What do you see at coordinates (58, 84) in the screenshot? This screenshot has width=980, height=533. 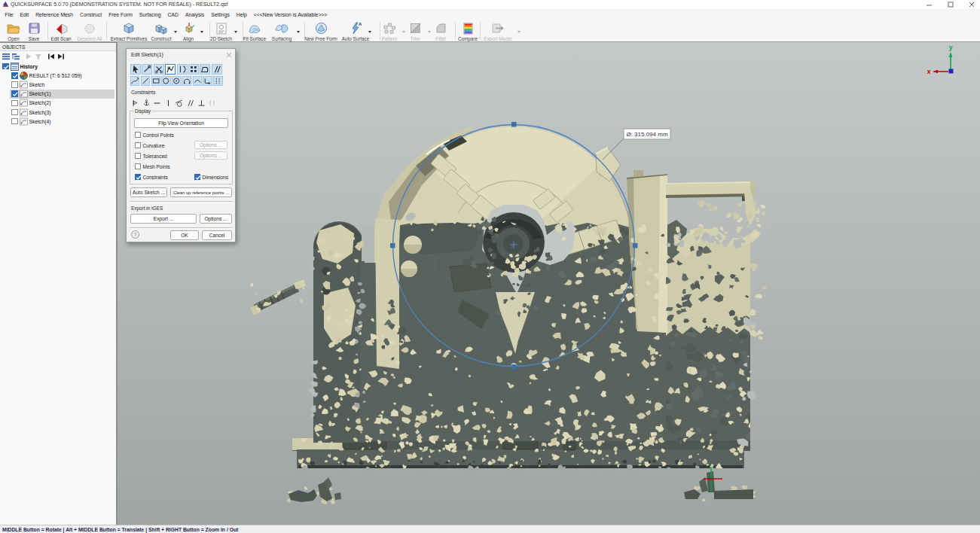 I see `tree-item-sketch: Sketch` at bounding box center [58, 84].